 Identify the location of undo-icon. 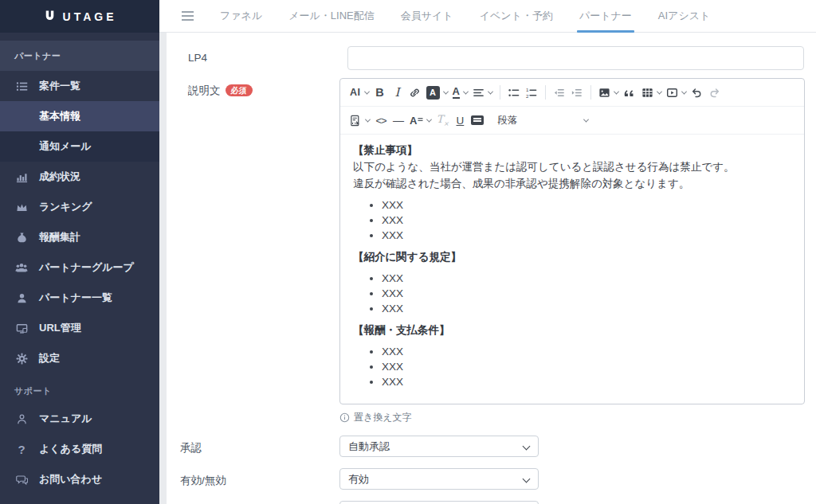
(696, 92).